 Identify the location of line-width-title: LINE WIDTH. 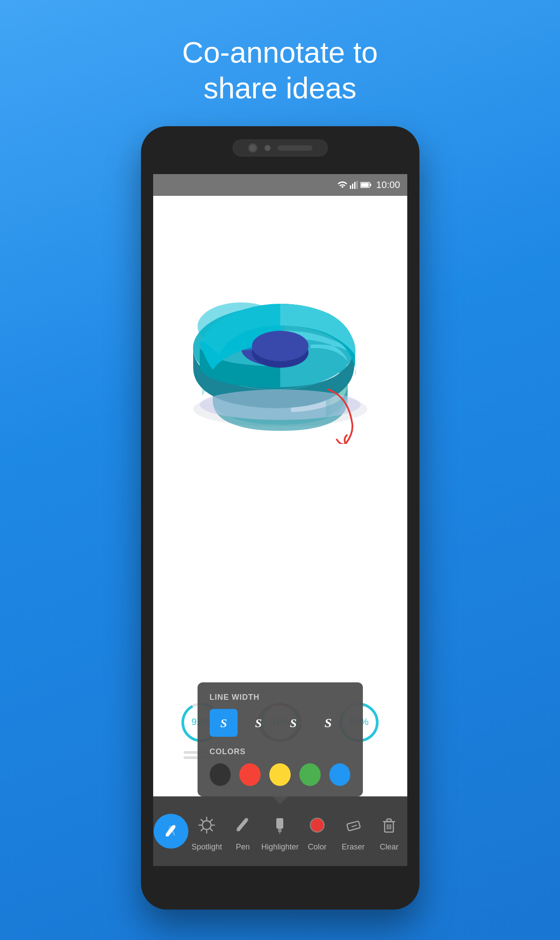
(280, 697).